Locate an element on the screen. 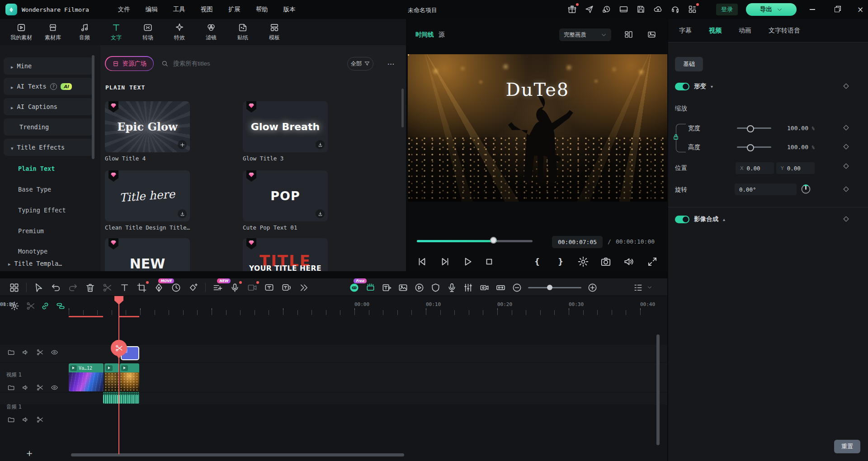  volume-button is located at coordinates (629, 262).